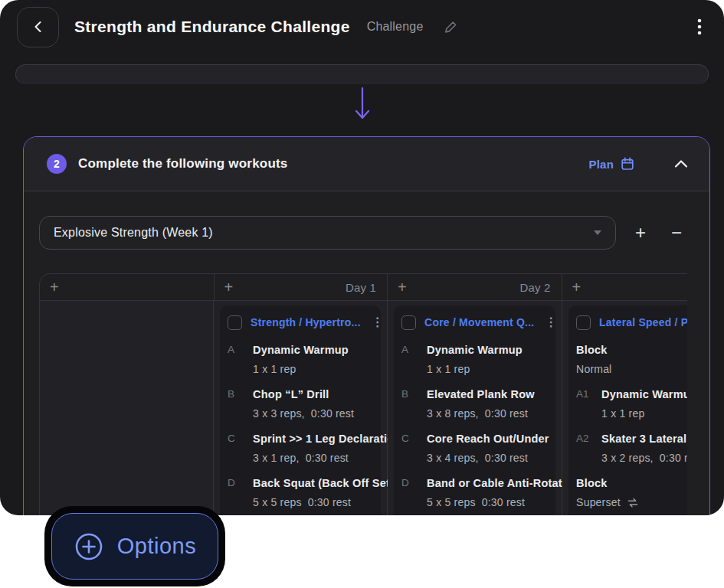 The image size is (724, 588). What do you see at coordinates (475, 493) in the screenshot?
I see `exercise-row: D Band or Cable Anti-Rotati... 5 x 5 rep…` at bounding box center [475, 493].